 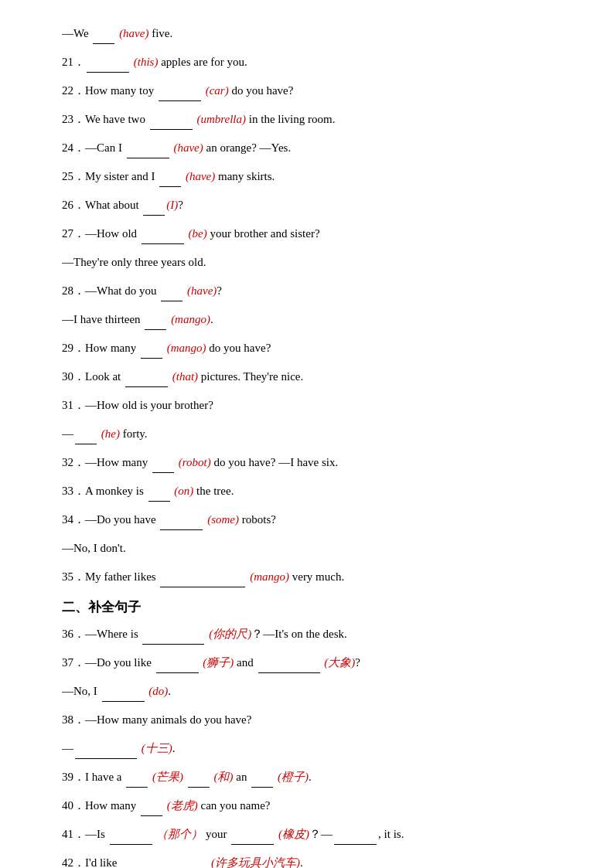 I want to click on q31-line: 31．—How old is your brother?, so click(x=315, y=405).